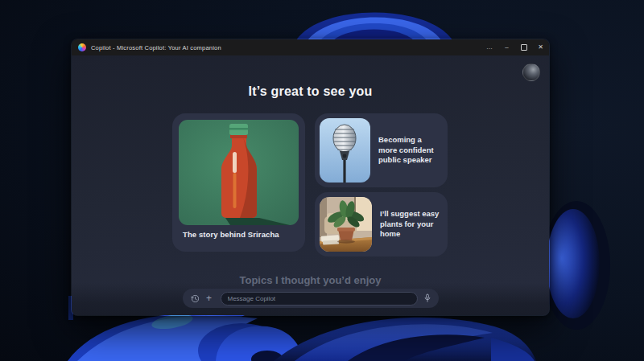 The height and width of the screenshot is (361, 644). What do you see at coordinates (541, 47) in the screenshot?
I see `close-button: ✕` at bounding box center [541, 47].